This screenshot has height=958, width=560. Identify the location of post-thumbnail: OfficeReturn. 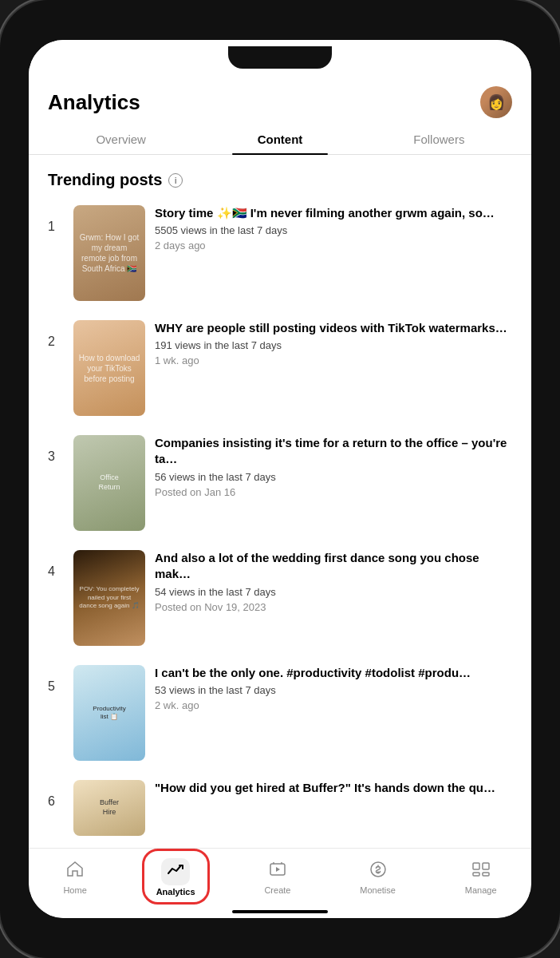
(109, 483).